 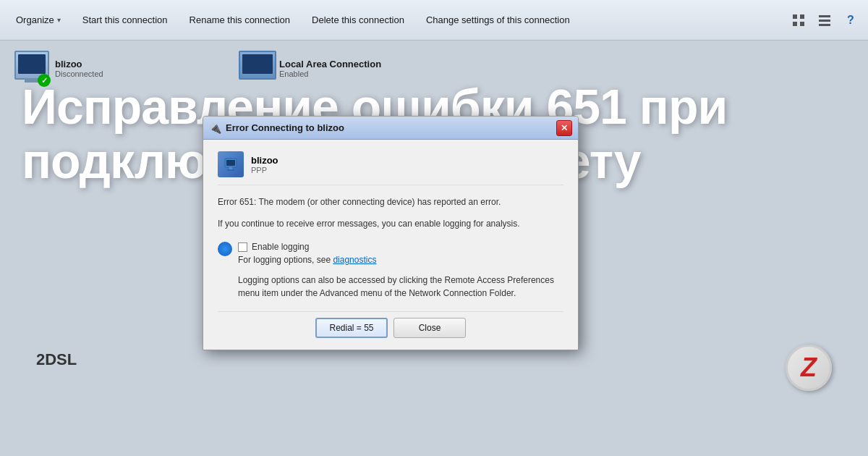 I want to click on enable-logging-checkbox, so click(x=243, y=248).